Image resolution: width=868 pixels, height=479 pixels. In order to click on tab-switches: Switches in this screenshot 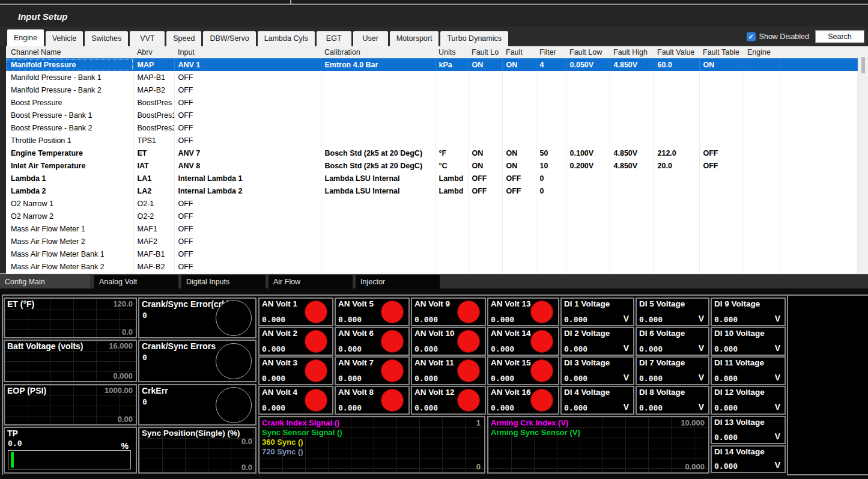, I will do `click(106, 38)`.